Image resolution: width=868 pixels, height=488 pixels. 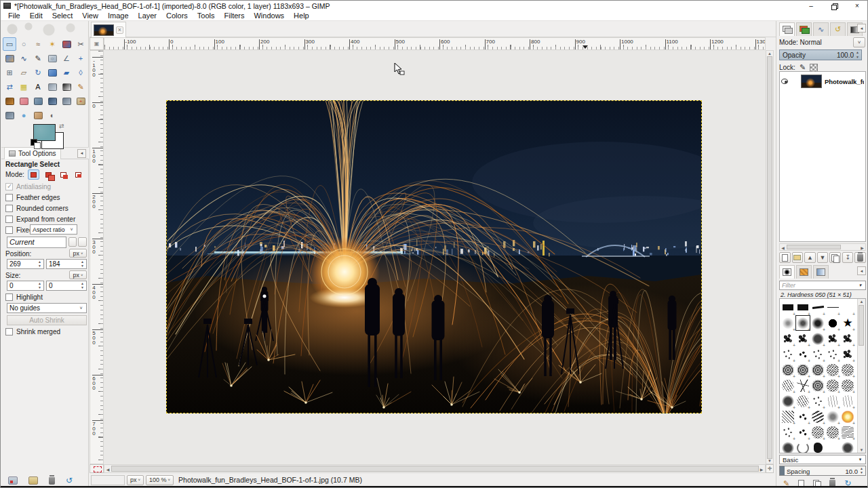 I want to click on tool-blur-sharpen: ●, so click(x=24, y=115).